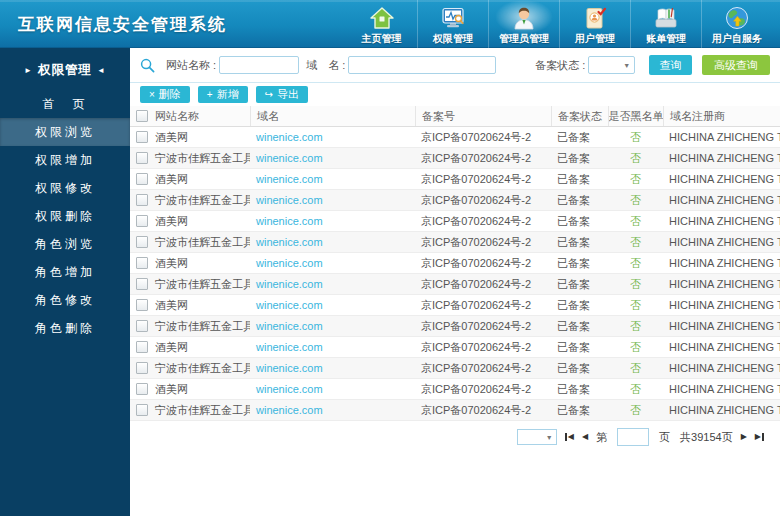 The width and height of the screenshot is (780, 516). Describe the element at coordinates (202, 200) in the screenshot. I see `site-name: 宁波市佳辉五金工具厂` at that location.